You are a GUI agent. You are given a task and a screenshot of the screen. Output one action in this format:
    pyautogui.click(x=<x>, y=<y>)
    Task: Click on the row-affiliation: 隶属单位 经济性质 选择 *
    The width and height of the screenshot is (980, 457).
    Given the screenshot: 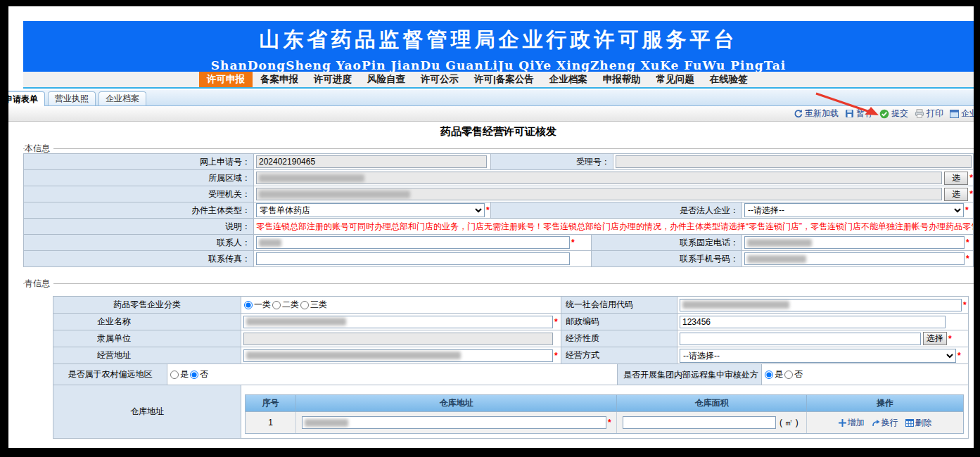 What is the action you would take?
    pyautogui.click(x=511, y=339)
    